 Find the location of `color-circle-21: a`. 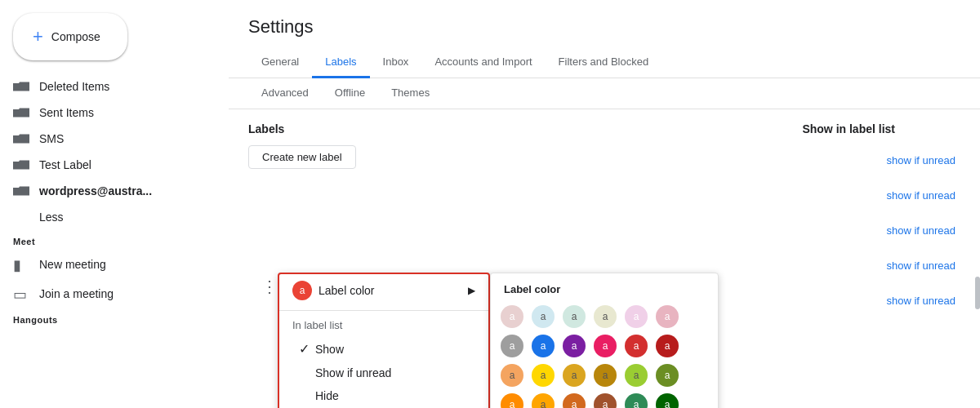

color-circle-21: a is located at coordinates (574, 401).